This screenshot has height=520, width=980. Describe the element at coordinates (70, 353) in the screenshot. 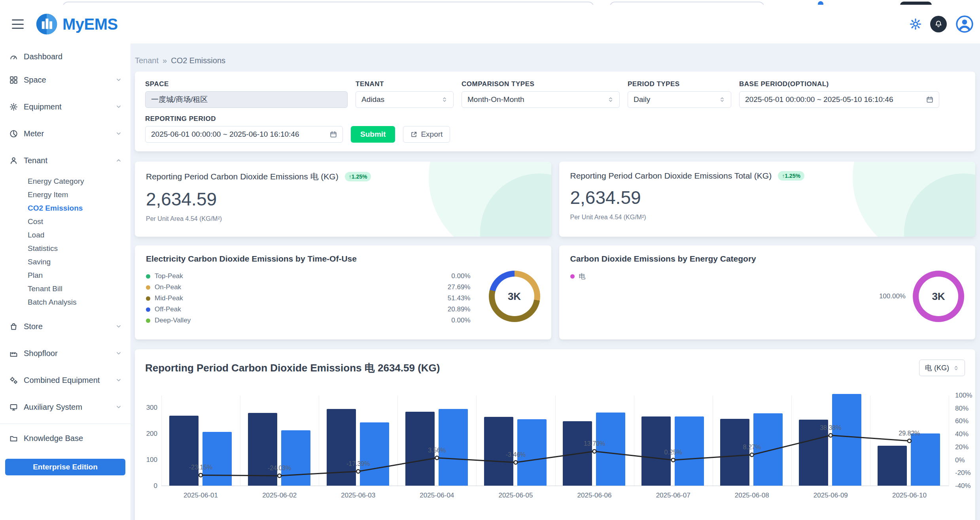

I see `sidebar-item-label: Shopfloor` at that location.